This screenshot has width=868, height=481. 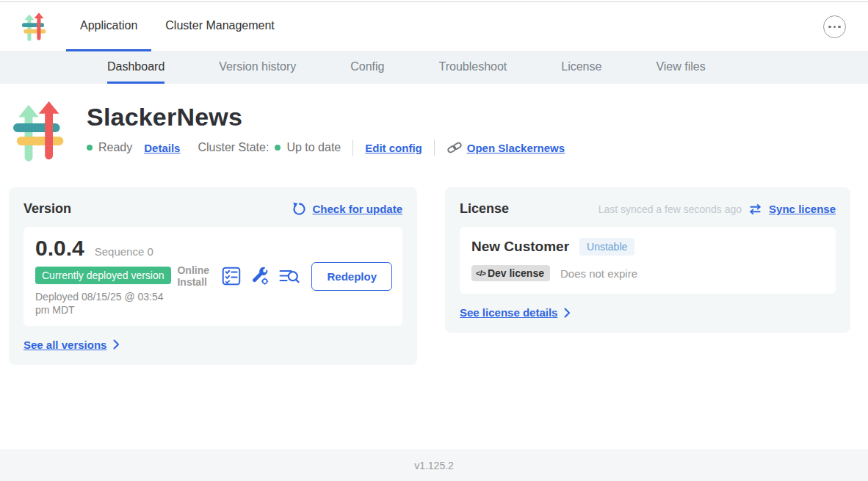 I want to click on license-card: License Last synced a few seconds ago Sy…, so click(x=648, y=260).